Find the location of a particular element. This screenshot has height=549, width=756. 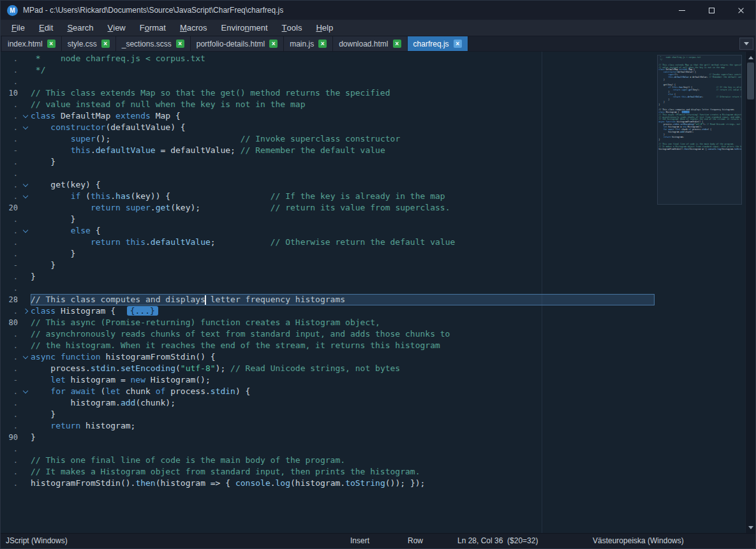

code-line: .// value instead of null when the key i… is located at coordinates (374, 105).